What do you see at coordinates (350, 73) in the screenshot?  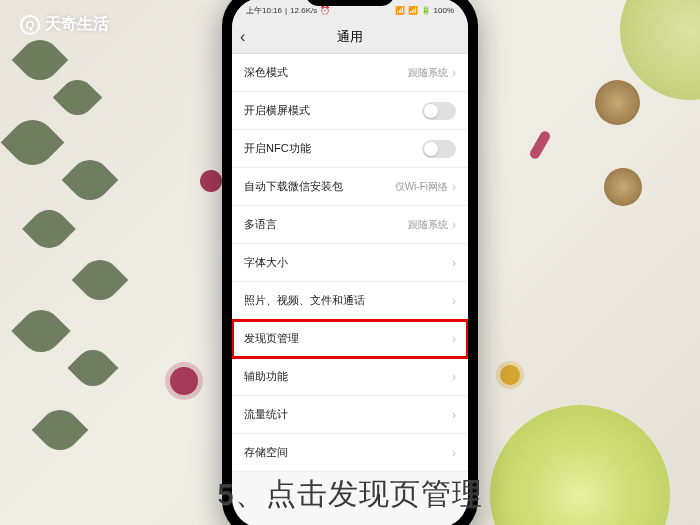 I see `row-dark-mode: 深色模式 跟随系统›` at bounding box center [350, 73].